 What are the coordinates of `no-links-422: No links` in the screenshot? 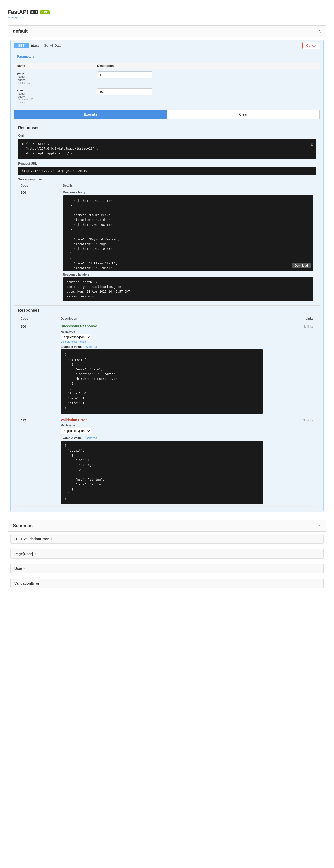 It's located at (308, 421).